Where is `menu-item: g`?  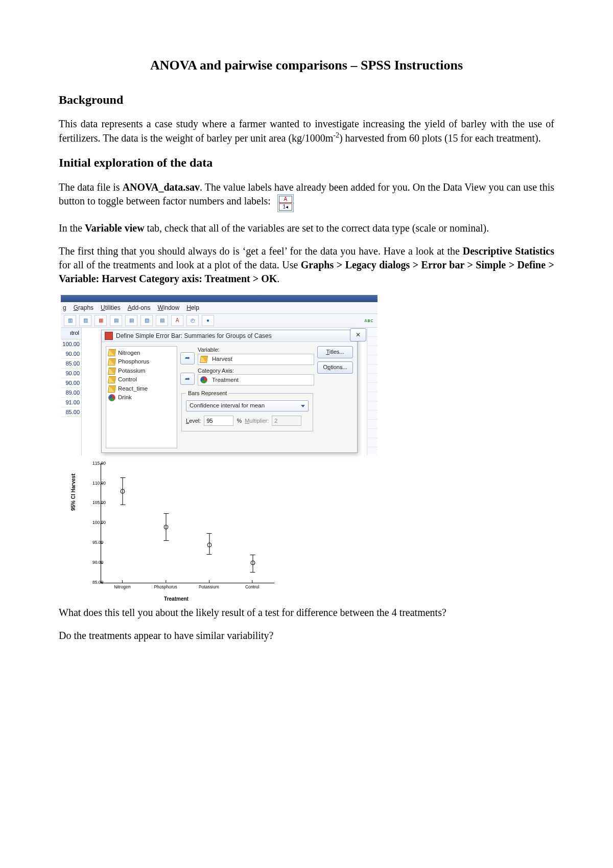 menu-item: g is located at coordinates (64, 308).